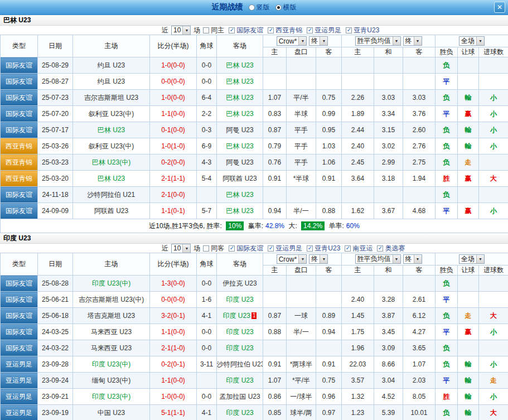  What do you see at coordinates (254, 239) in the screenshot?
I see `team-name: 印度 U23` at bounding box center [254, 239].